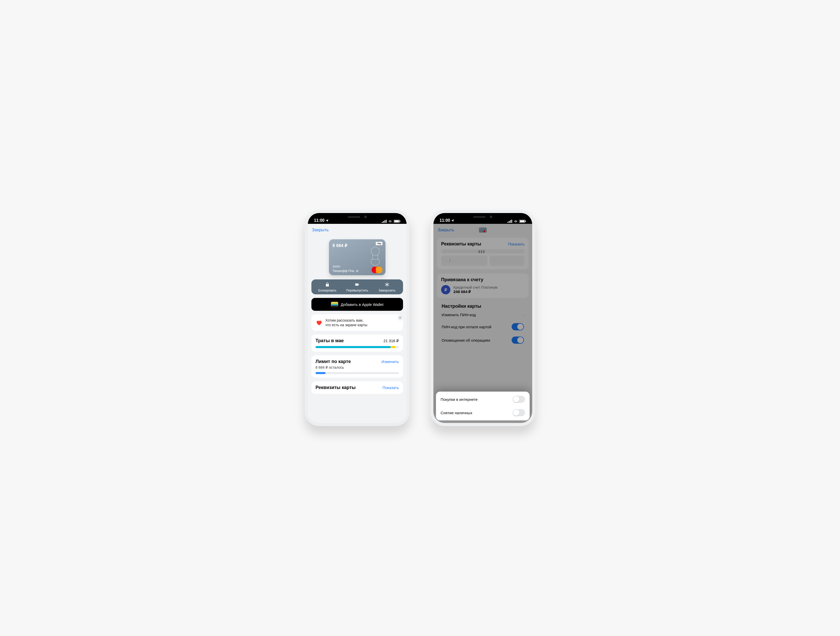 The height and width of the screenshot is (636, 840). What do you see at coordinates (357, 343) in the screenshot?
I see `spending-card: Траты в мае 21 316 ₽` at bounding box center [357, 343].